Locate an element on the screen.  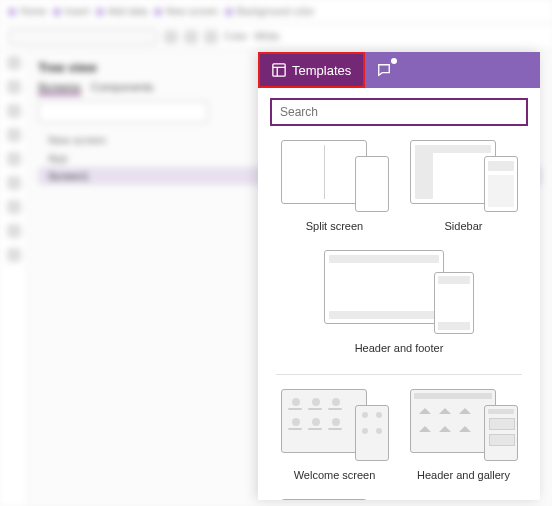
thumb-welcome is located at coordinates (335, 426).